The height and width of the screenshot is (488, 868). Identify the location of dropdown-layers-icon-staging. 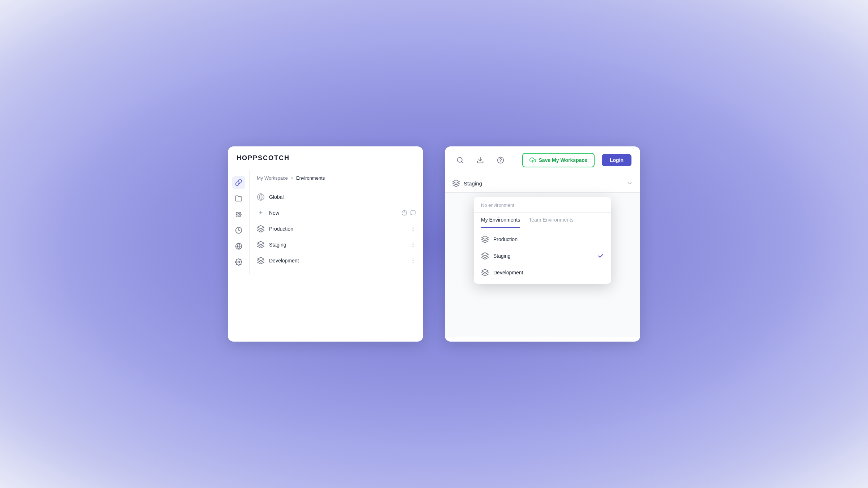
(485, 256).